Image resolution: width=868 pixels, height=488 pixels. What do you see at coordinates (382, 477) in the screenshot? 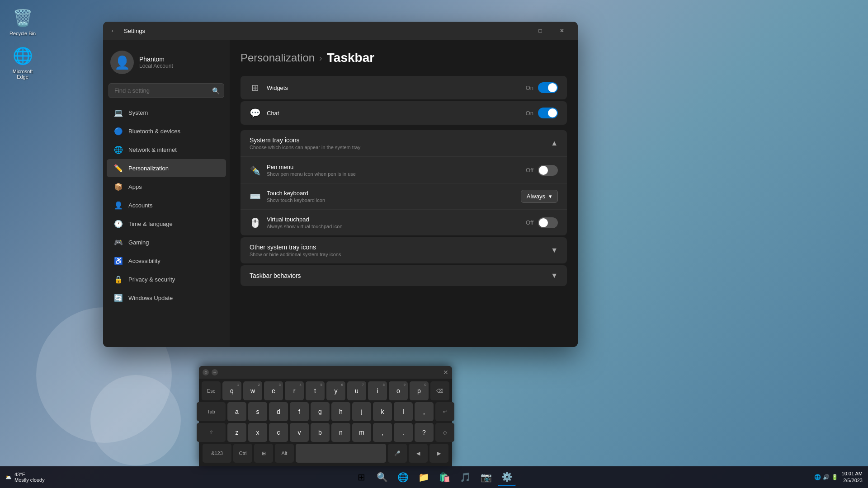
I see `taskbar-search-button: 🔍` at bounding box center [382, 477].